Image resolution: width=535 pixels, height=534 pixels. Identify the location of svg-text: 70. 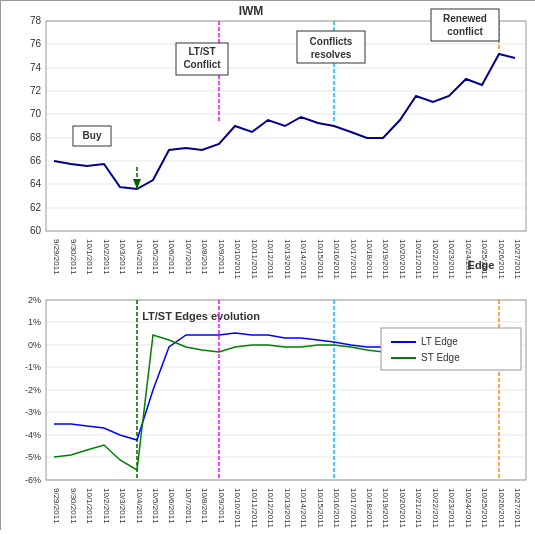
(36, 114).